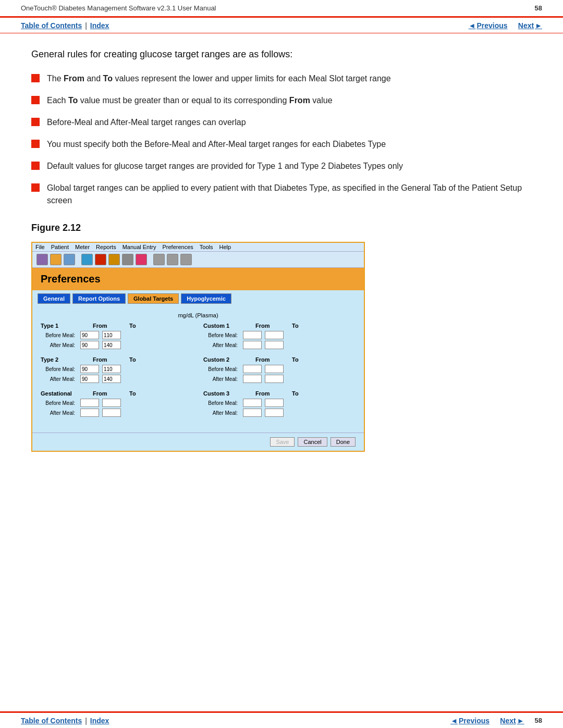  I want to click on menu-file: File, so click(40, 247).